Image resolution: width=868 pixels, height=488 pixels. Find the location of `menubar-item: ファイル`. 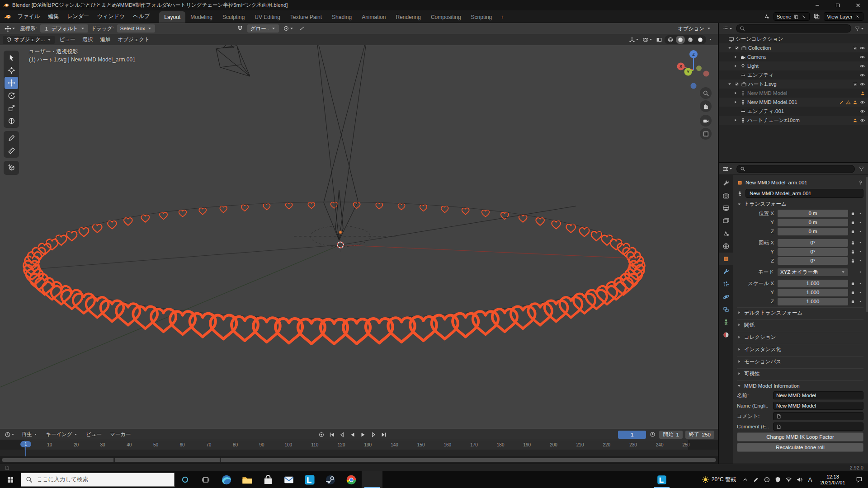

menubar-item: ファイル is located at coordinates (29, 16).